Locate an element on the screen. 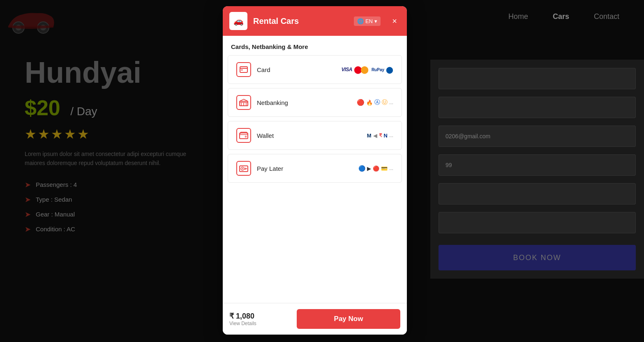 Image resolution: width=644 pixels, height=342 pixels. modal-body-spacer is located at coordinates (315, 244).